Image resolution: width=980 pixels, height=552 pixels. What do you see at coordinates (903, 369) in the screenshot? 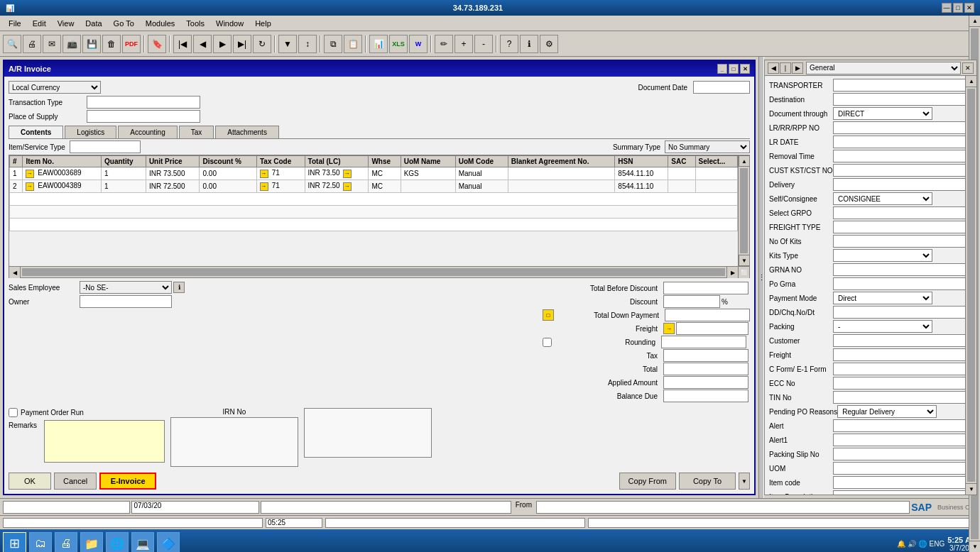
I see `cform-input` at bounding box center [903, 369].